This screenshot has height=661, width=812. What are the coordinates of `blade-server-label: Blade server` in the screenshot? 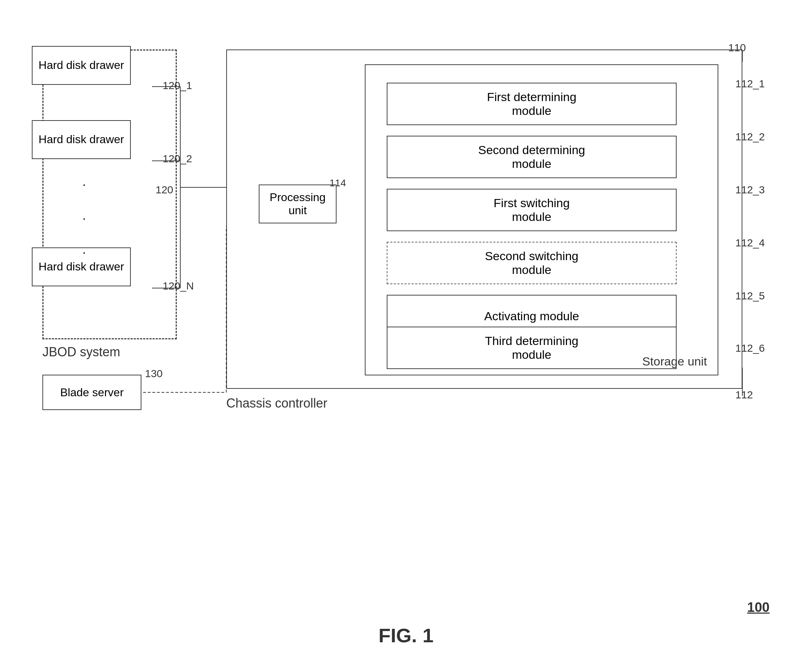 It's located at (92, 393).